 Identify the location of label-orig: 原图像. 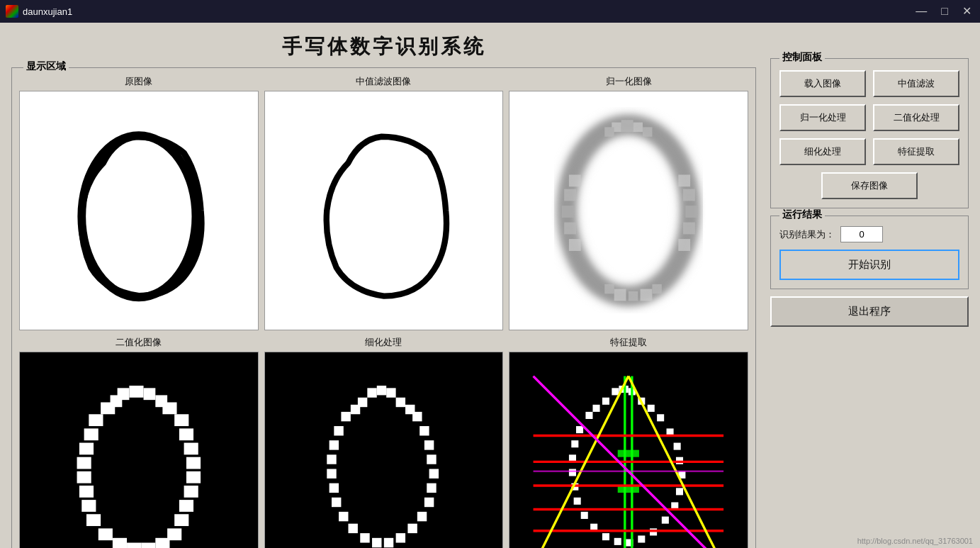
(139, 82).